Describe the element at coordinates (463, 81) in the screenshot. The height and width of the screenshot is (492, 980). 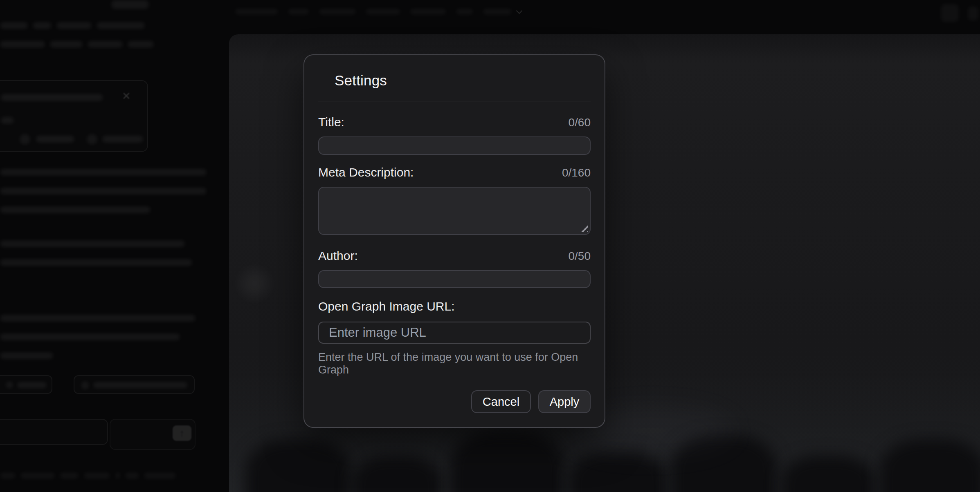
I see `modal-title: Settings` at that location.